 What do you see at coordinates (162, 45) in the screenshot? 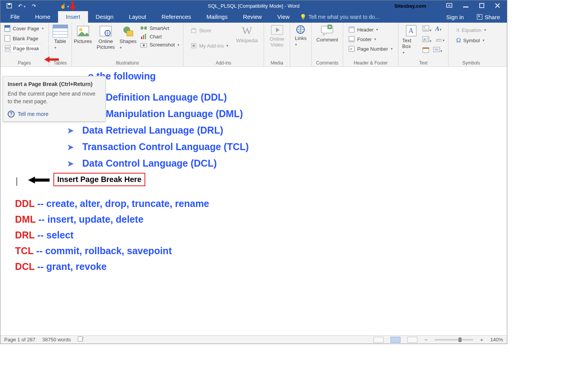
I see `screenshot-label: Screenshot` at bounding box center [162, 45].